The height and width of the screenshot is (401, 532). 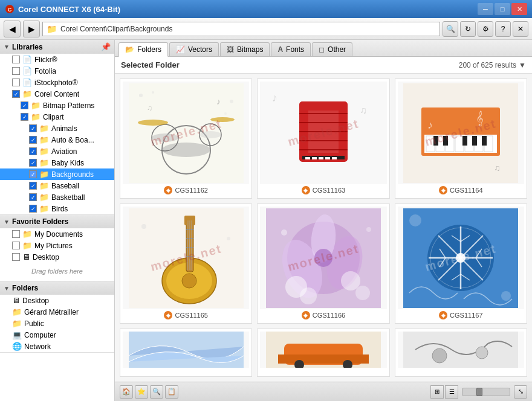 What do you see at coordinates (57, 71) in the screenshot?
I see `sidebar-item-fotolia: 📄 Fotolia` at bounding box center [57, 71].